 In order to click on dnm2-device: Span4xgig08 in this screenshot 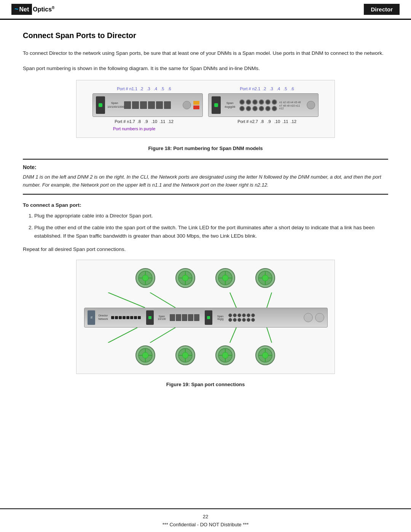, I will do `click(263, 105)`.